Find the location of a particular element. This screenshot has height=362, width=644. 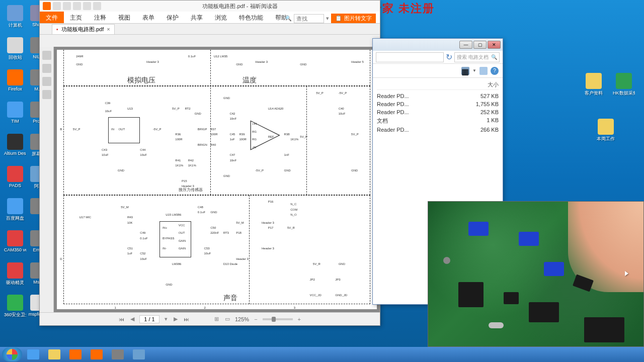

page-number-input is located at coordinates (149, 319).